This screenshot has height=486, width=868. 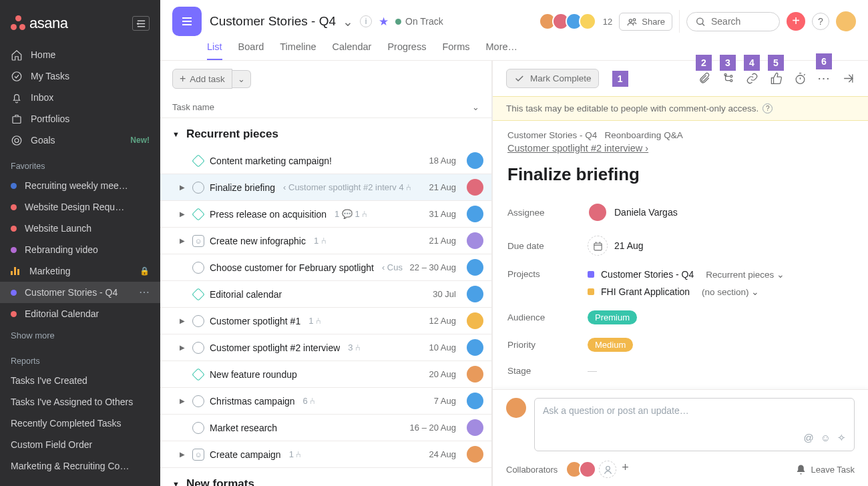 I want to click on subtask-icon: 3, so click(x=728, y=79).